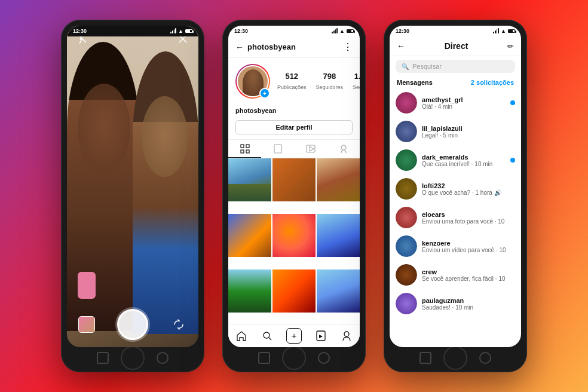  What do you see at coordinates (294, 241) in the screenshot?
I see `photo-grid` at bounding box center [294, 241].